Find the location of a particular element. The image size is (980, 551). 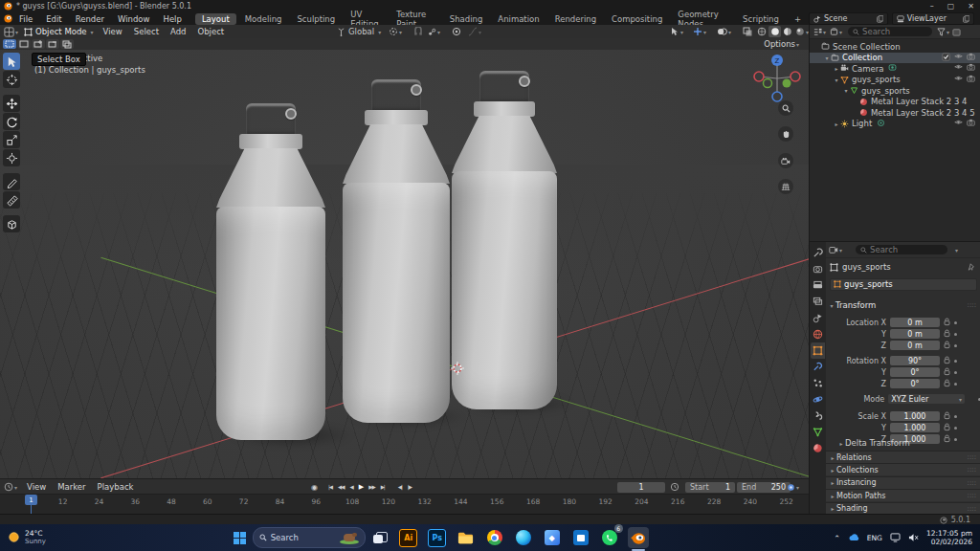

select-set-button is located at coordinates (10, 44).